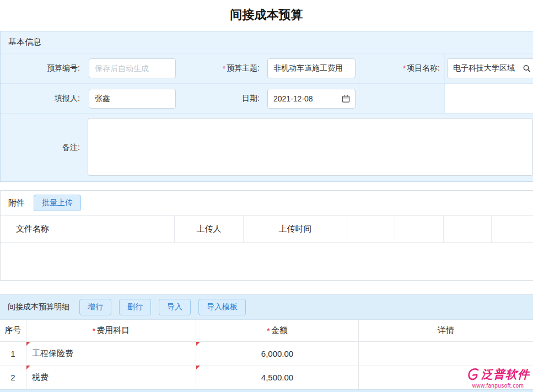 The height and width of the screenshot is (392, 533). What do you see at coordinates (57, 203) in the screenshot?
I see `batch-upload-button: 批量上传` at bounding box center [57, 203].